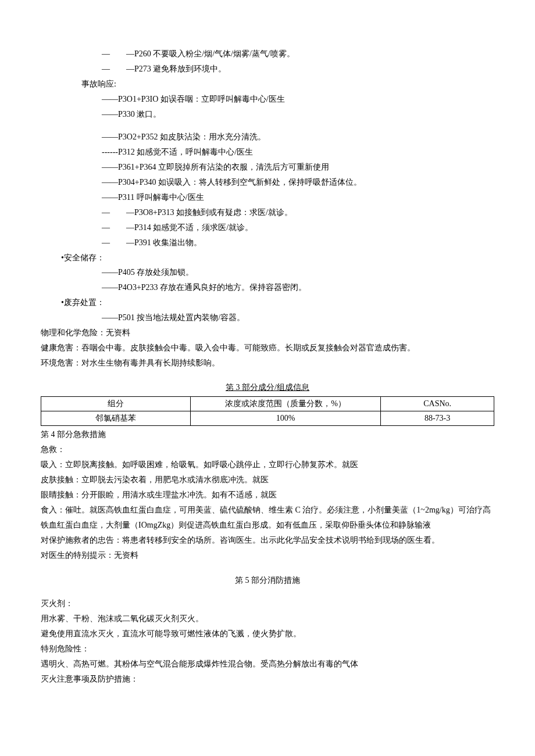  Describe the element at coordinates (268, 465) in the screenshot. I see `first-aid-inhalation: 吸入：立即脱离接触。如呼吸困难，给吸氧。如呼吸心跳停止，立即行心肺复苏术。就医` at that location.